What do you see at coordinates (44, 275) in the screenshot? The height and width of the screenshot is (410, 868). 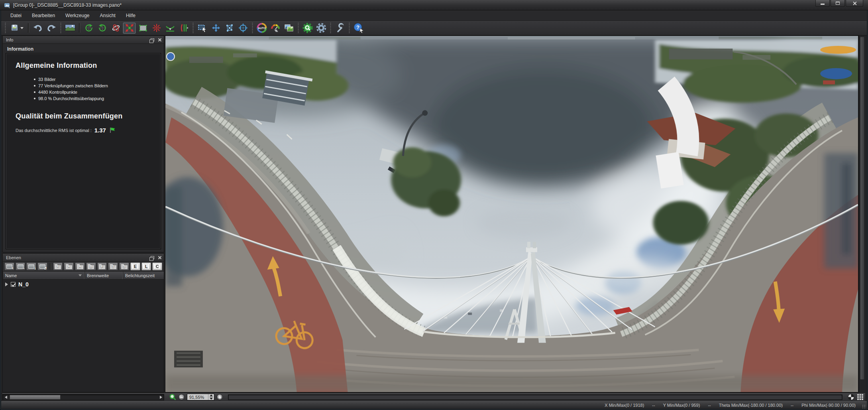 I see `column-name: Name` at bounding box center [44, 275].